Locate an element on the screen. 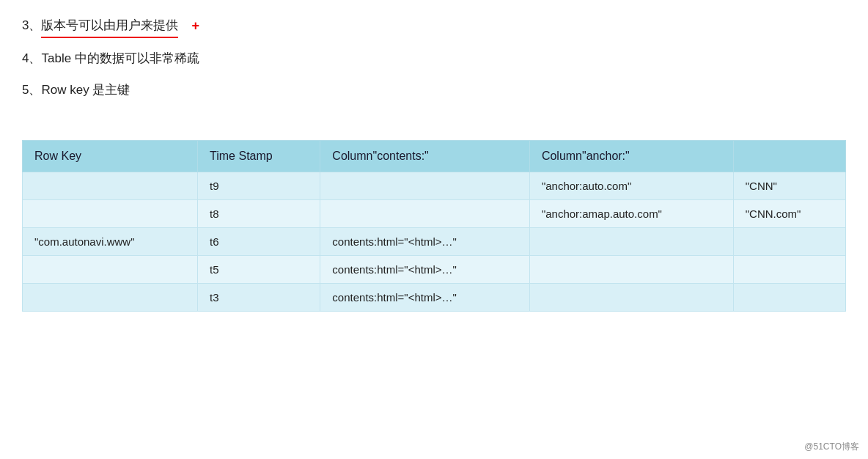  col-header-rowkey: Row Key is located at coordinates (110, 157).